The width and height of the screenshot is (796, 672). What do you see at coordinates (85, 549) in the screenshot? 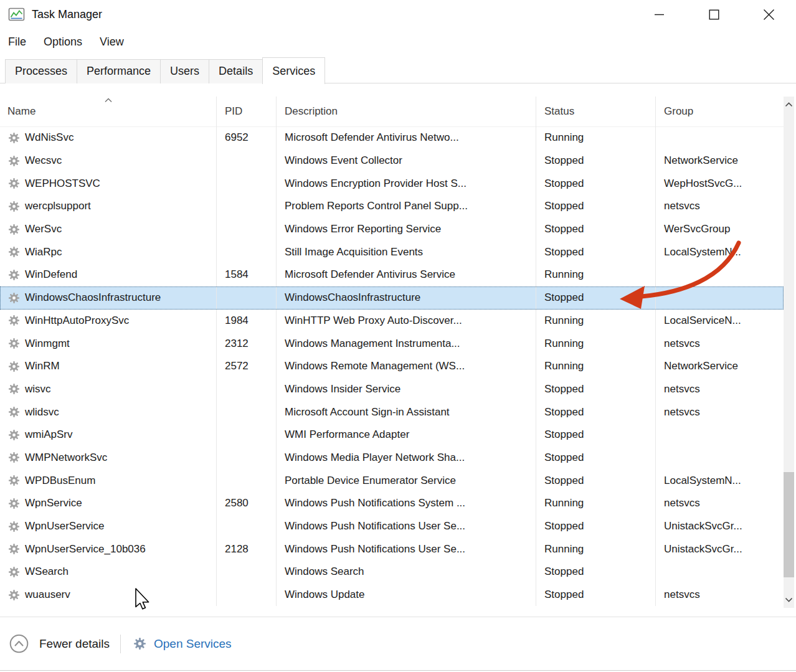
I see `service-name: WpnUserService_10b036` at bounding box center [85, 549].